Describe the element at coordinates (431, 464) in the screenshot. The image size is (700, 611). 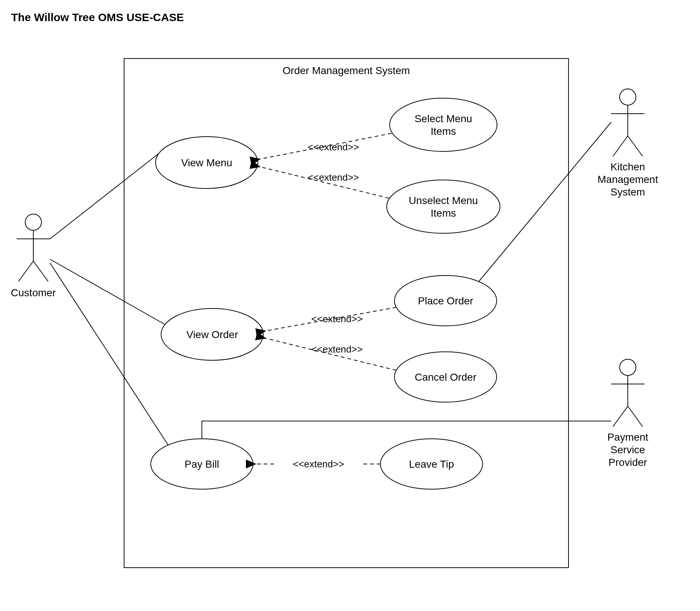
I see `usecase-leave-tip: Leave Tip` at that location.